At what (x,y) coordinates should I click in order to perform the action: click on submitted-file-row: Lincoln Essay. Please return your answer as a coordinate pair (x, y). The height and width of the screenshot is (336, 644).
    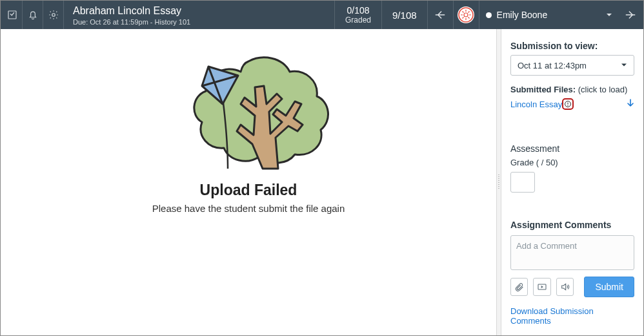
    Looking at the image, I should click on (572, 104).